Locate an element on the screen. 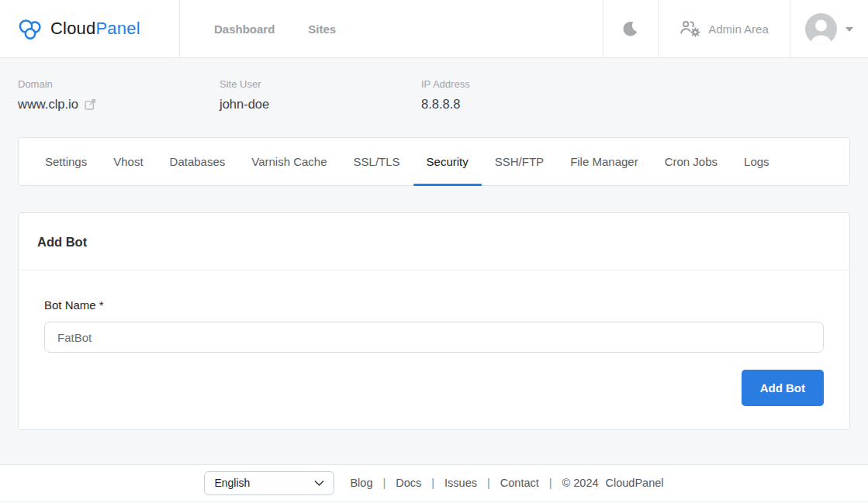  ip-address-value: 8.8.8.8 is located at coordinates (522, 104).